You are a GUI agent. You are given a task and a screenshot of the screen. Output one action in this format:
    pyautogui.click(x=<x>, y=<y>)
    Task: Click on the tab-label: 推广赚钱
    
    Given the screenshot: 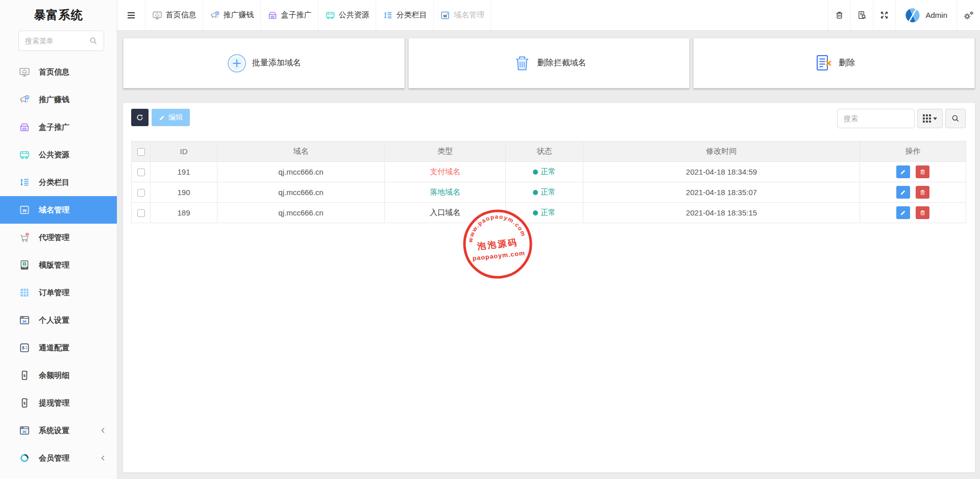 What is the action you would take?
    pyautogui.click(x=239, y=15)
    